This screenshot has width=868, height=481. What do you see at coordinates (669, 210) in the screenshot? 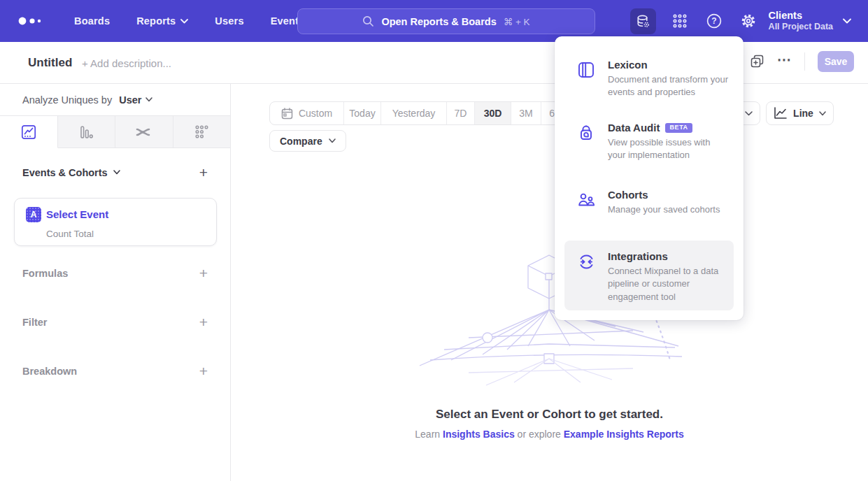
I see `menu-item-description: Manage your saved cohorts` at bounding box center [669, 210].